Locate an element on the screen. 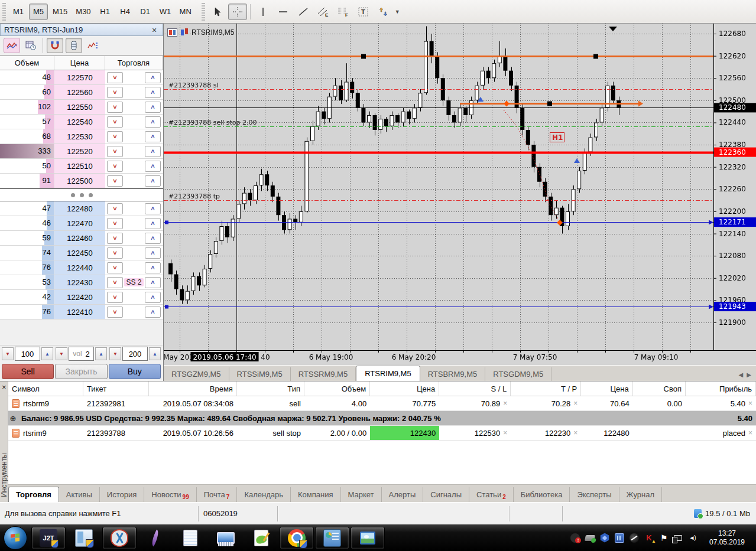 This screenshot has width=756, height=551. timeframe-d1-button: D1 is located at coordinates (145, 12).